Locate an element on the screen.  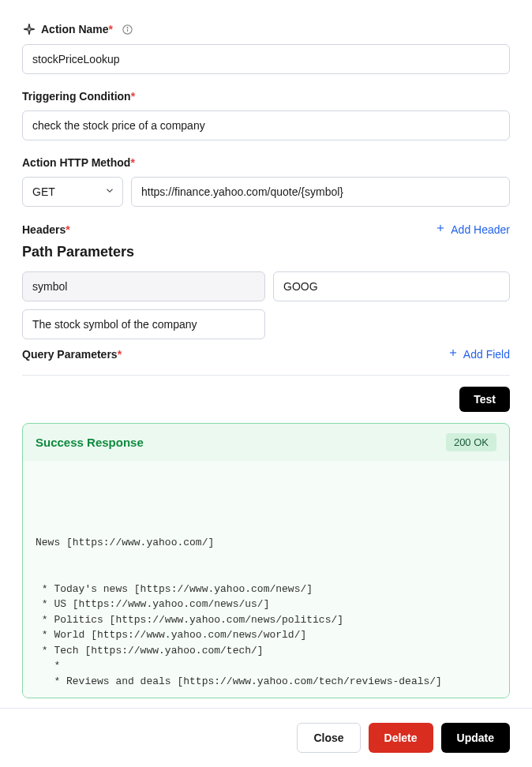
add-header-button: Add Header is located at coordinates (472, 229).